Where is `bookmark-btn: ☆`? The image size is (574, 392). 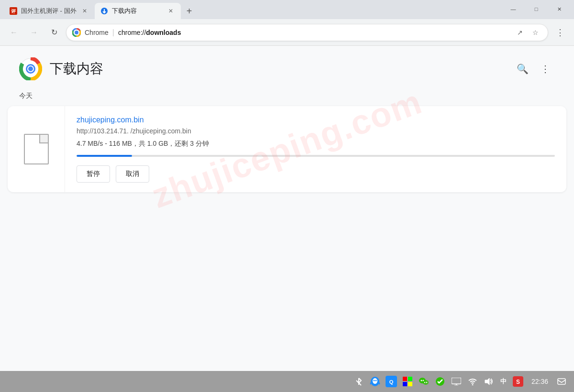
bookmark-btn: ☆ is located at coordinates (535, 33).